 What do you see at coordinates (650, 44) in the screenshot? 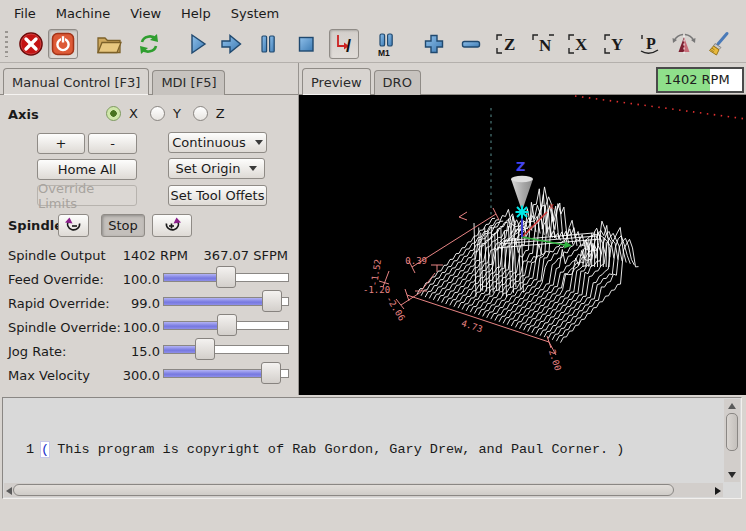
I see `view-perspective-button: P` at bounding box center [650, 44].